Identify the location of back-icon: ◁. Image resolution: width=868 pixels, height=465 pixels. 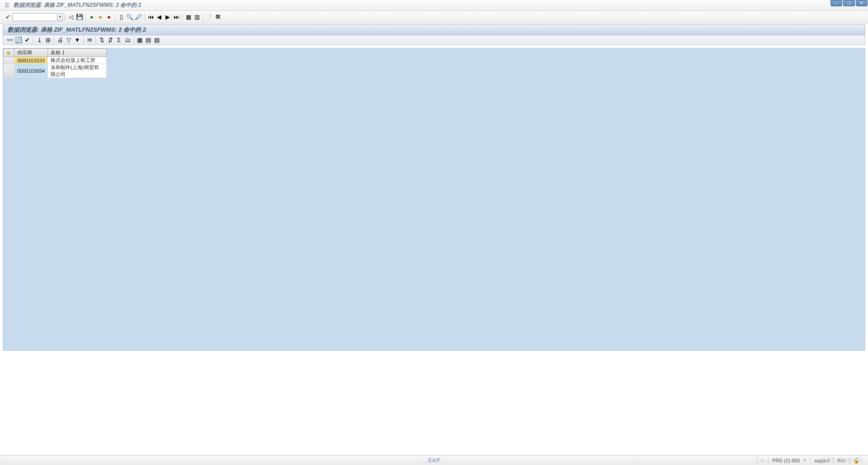
(71, 17).